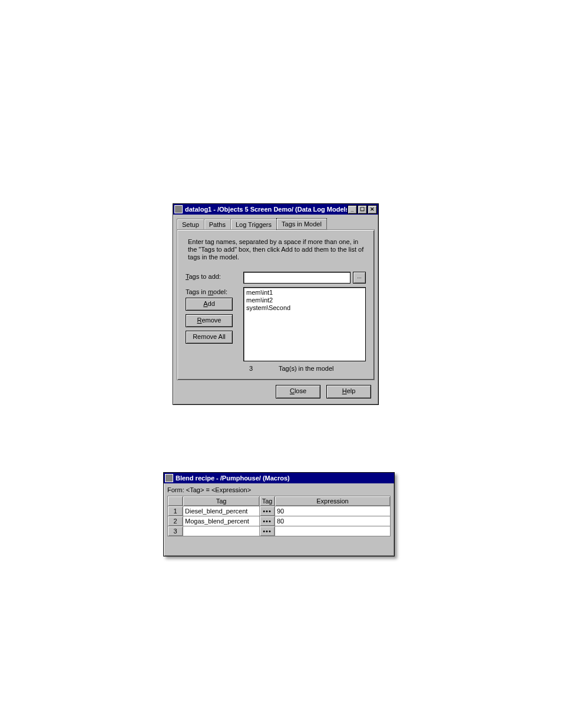 The width and height of the screenshot is (562, 728). Describe the element at coordinates (214, 276) in the screenshot. I see `tags-to-add-label: Tags to add:` at that location.